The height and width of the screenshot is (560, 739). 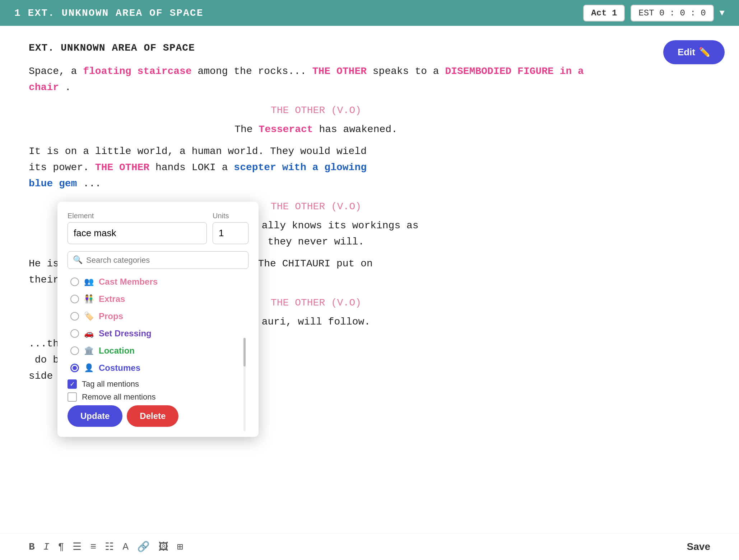 I want to click on toolbar-italic-icon: I, so click(x=47, y=547).